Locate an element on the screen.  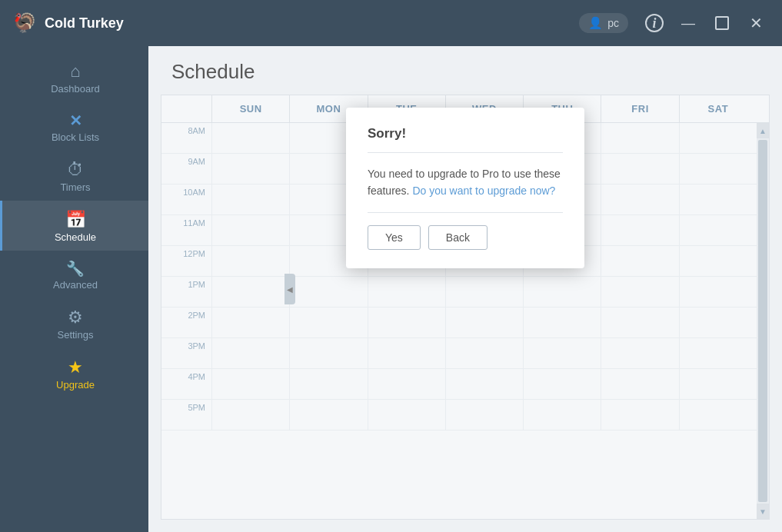
sidebar-item-timers: ⏱ Timers is located at coordinates (74, 175).